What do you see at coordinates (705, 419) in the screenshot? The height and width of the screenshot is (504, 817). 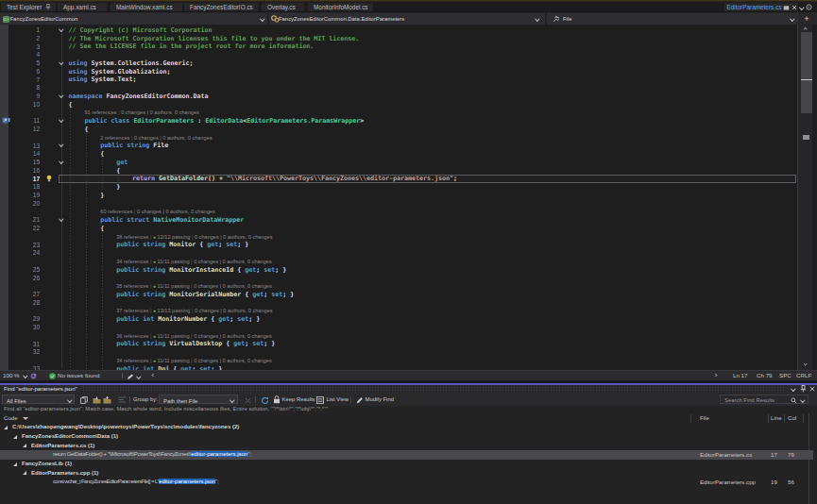 I see `column-header-file: File` at bounding box center [705, 419].